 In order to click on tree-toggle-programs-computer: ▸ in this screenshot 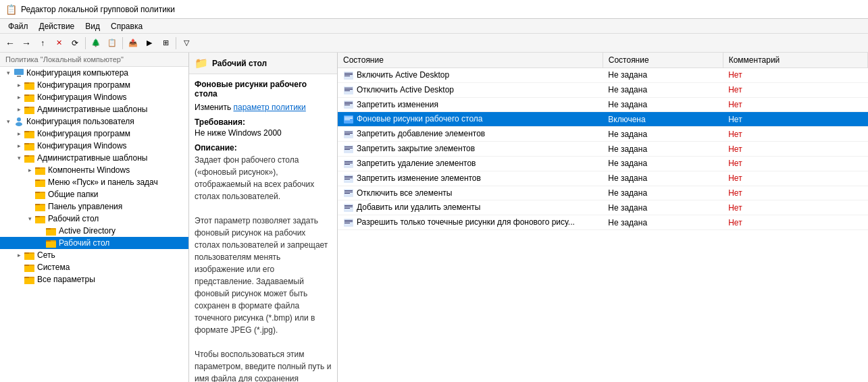, I will do `click(19, 85)`.